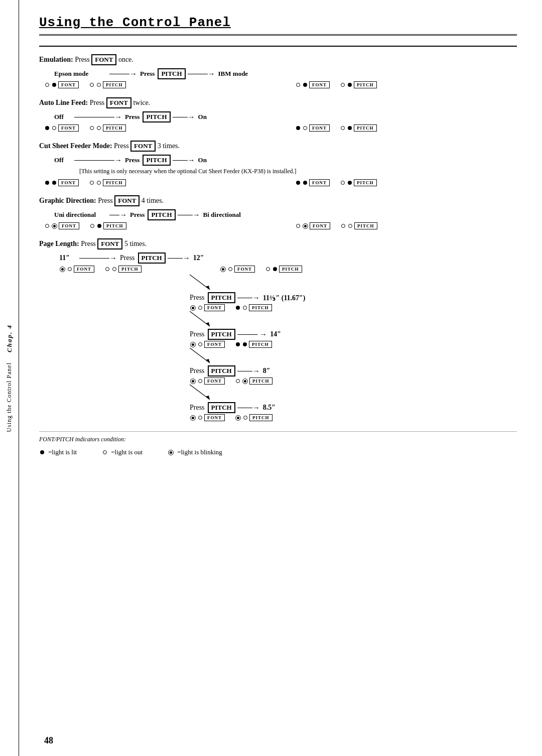 The width and height of the screenshot is (542, 756). What do you see at coordinates (10, 378) in the screenshot?
I see `side-tab: Chap. 4 Using the Control Panel` at bounding box center [10, 378].